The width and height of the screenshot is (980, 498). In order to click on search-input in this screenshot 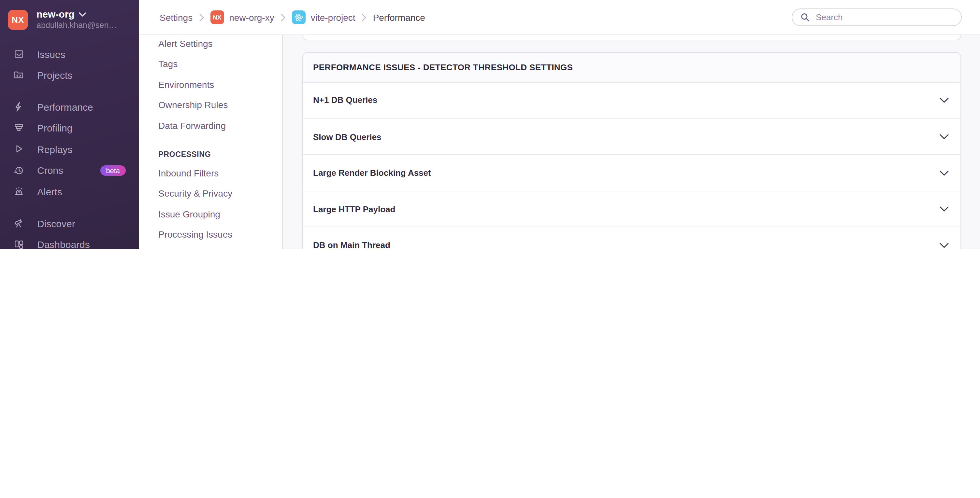, I will do `click(884, 17)`.